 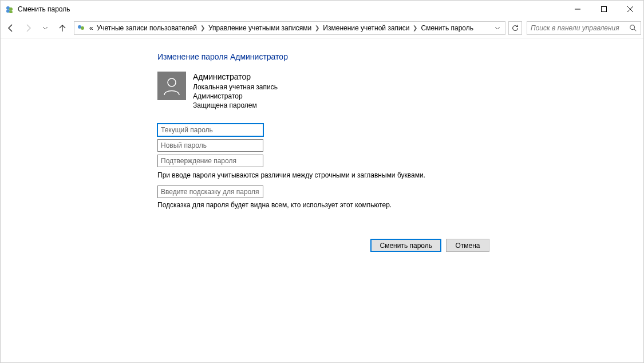 What do you see at coordinates (10, 9) in the screenshot?
I see `app-icon` at bounding box center [10, 9].